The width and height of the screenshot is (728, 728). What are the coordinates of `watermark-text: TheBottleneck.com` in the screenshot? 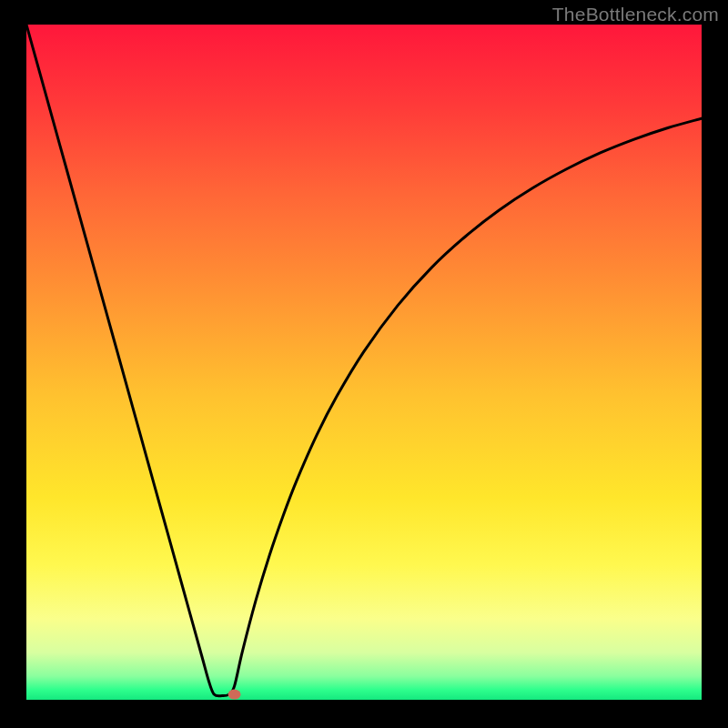 It's located at (635, 15).